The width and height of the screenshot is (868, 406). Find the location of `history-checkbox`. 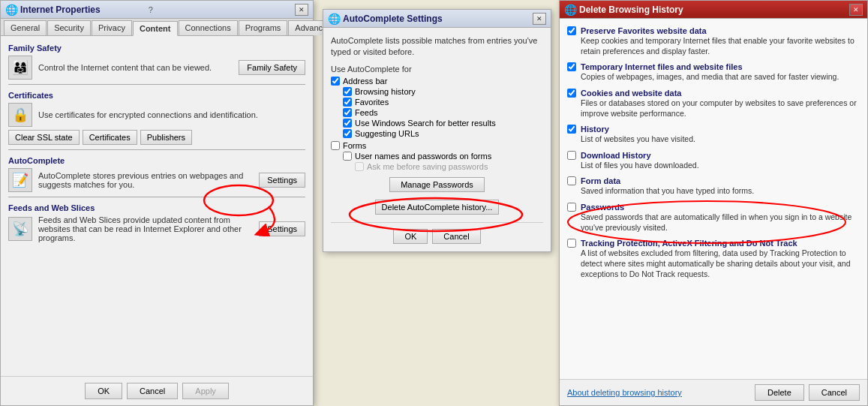

history-checkbox is located at coordinates (572, 129).